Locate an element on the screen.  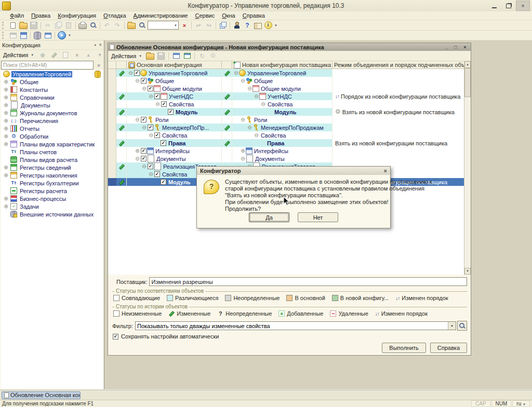
menu-file: Файл is located at coordinates (17, 16).